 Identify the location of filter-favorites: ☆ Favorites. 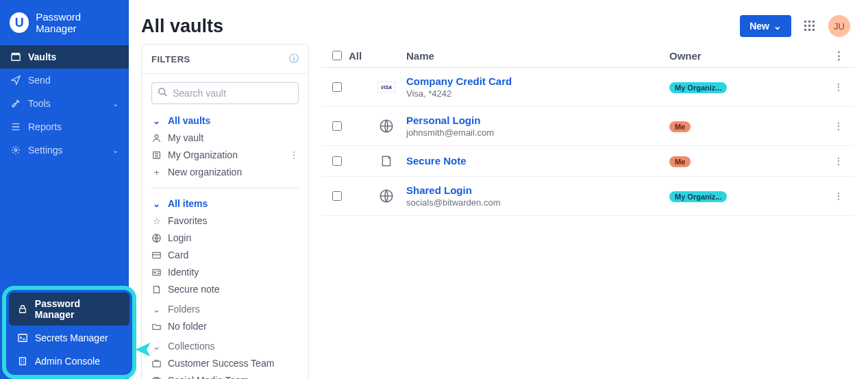
(225, 221).